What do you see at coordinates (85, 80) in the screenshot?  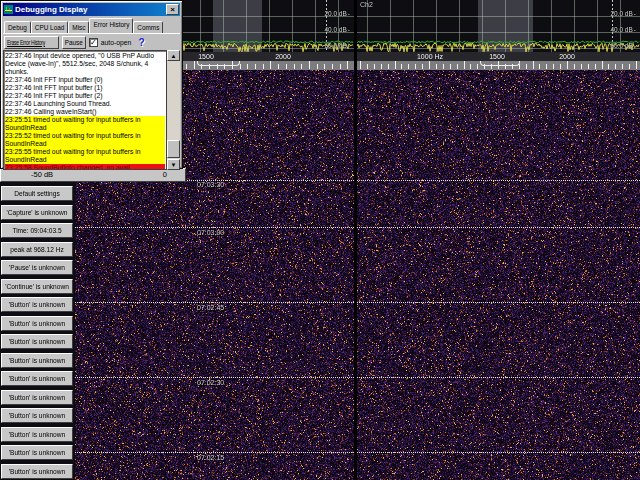 I see `log-line: 22:37:46 Init FFT input buffer (0)` at bounding box center [85, 80].